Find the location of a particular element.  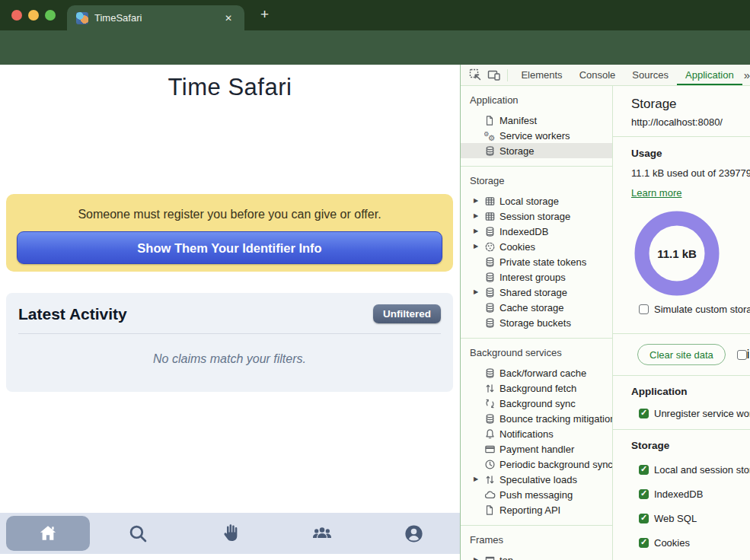

more-tabs-icon: » is located at coordinates (747, 75).